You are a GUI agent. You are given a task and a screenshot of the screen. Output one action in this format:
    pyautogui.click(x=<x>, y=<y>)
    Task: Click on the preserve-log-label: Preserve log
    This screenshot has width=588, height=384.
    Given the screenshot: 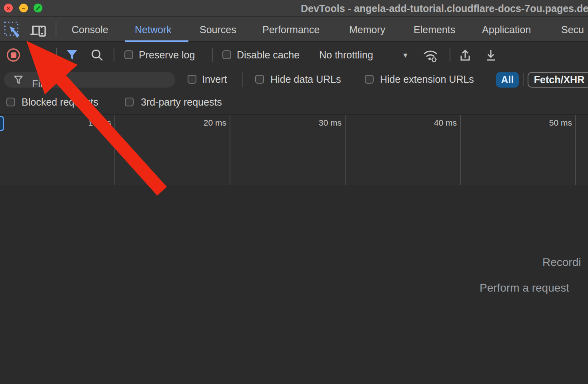 What is the action you would take?
    pyautogui.click(x=167, y=55)
    